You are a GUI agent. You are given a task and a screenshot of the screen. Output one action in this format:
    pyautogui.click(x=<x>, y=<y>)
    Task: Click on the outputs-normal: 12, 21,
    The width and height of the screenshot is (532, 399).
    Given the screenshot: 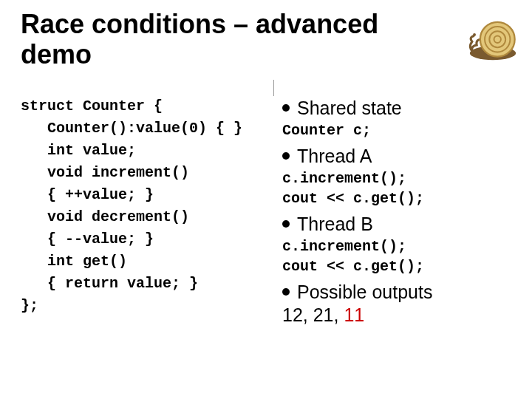 What is the action you would take?
    pyautogui.click(x=313, y=315)
    